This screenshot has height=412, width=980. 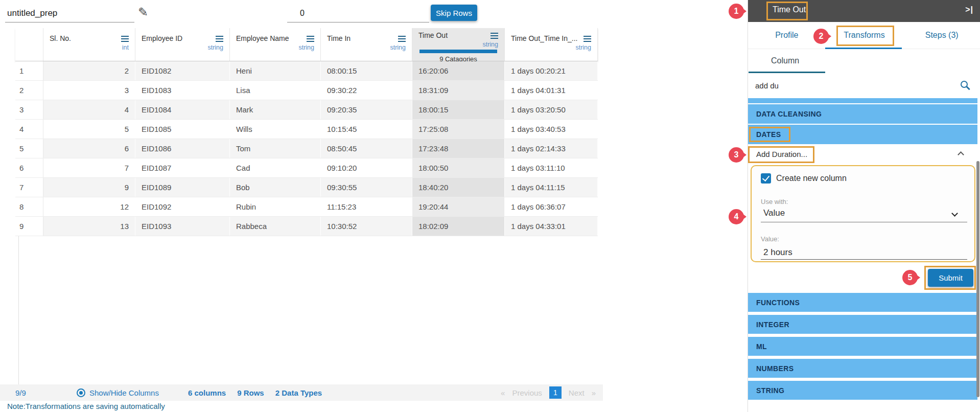 I want to click on table-row: 1 2 EID1082 Heni 08:00:15 16:20:06 1 day…, so click(x=307, y=71).